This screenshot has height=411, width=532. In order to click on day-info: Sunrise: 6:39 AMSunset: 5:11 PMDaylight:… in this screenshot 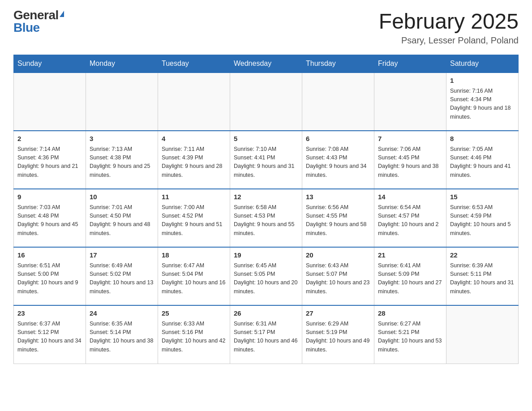, I will do `click(482, 279)`.